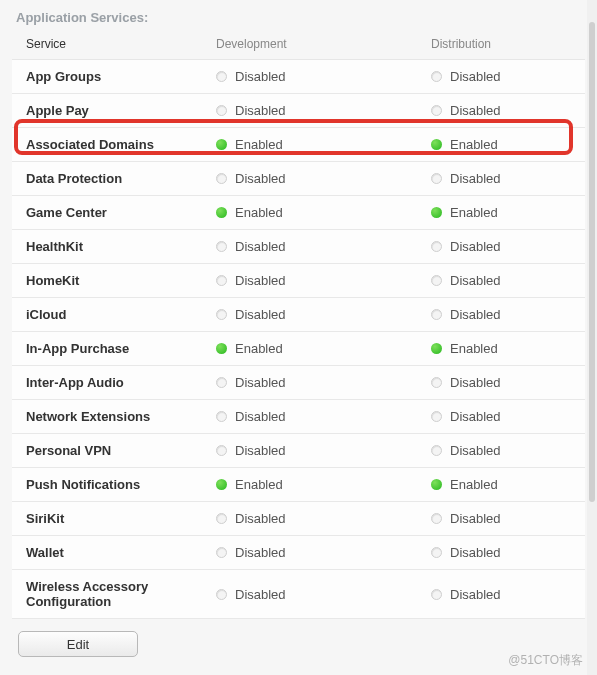 The width and height of the screenshot is (597, 675). What do you see at coordinates (121, 76) in the screenshot?
I see `service-name: App Groups` at bounding box center [121, 76].